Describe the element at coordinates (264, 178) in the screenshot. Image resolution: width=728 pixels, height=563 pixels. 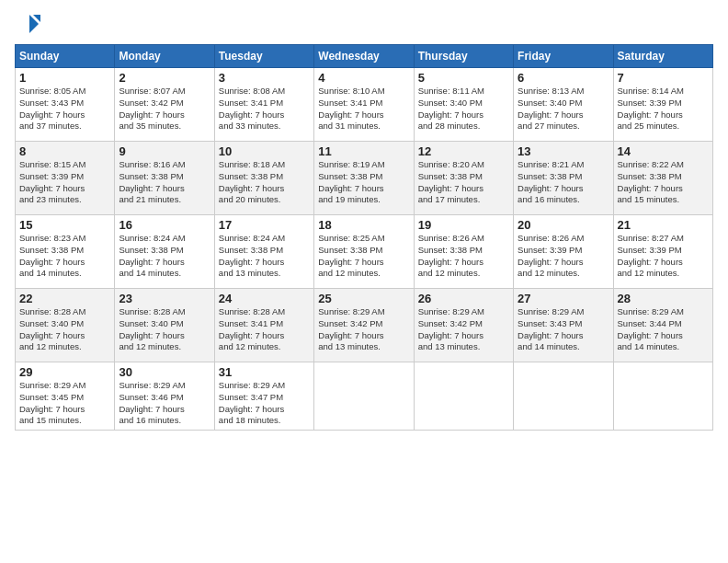
I see `calendar-cell: 10Sunrise: 8:18 AMSunset: 3:38 PMDayligh…` at that location.